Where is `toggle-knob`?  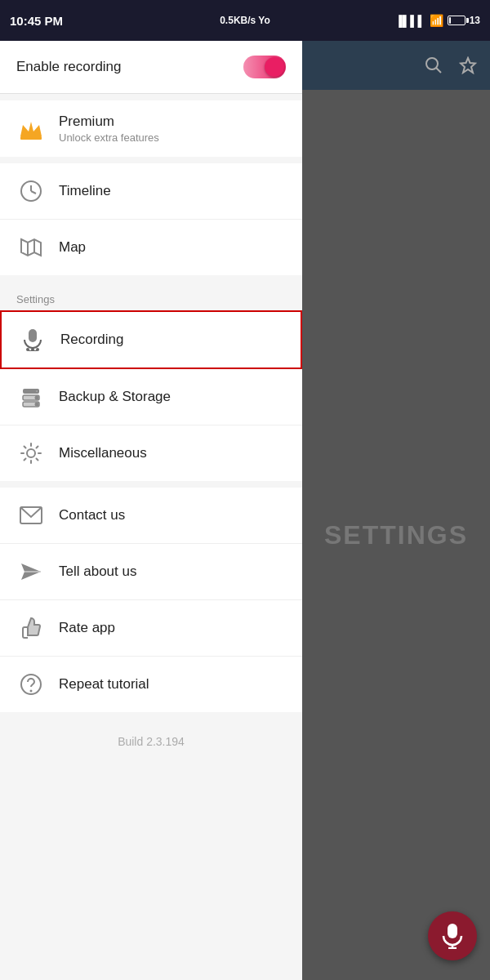 toggle-knob is located at coordinates (274, 67).